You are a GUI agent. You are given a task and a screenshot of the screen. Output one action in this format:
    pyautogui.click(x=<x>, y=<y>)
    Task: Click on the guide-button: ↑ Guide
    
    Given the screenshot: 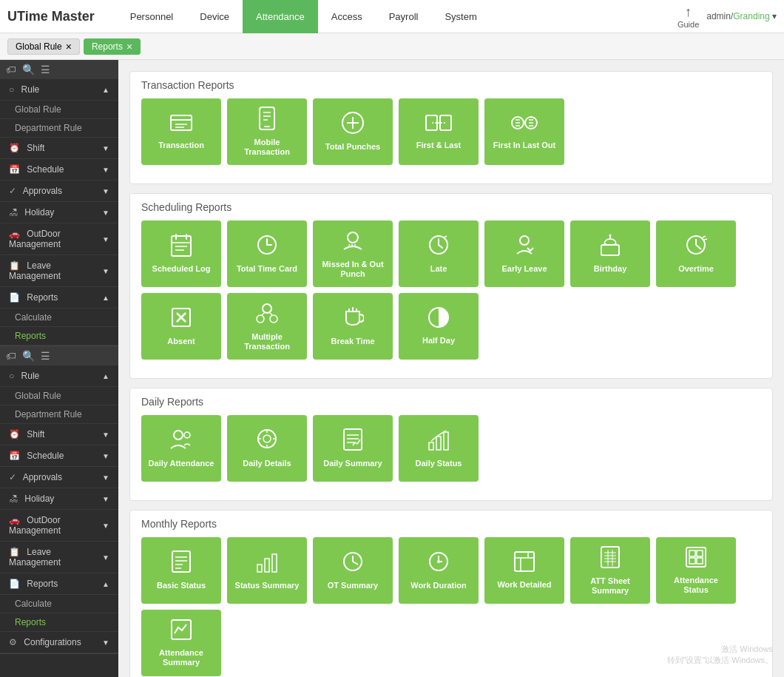 What is the action you would take?
    pyautogui.click(x=688, y=16)
    